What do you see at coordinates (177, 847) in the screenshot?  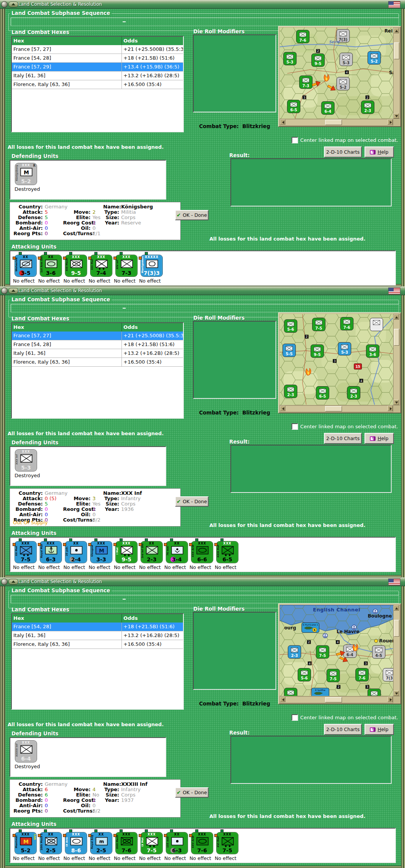 I see `attacking-unit: 155 mm XX 6-3 No effect` at bounding box center [177, 847].